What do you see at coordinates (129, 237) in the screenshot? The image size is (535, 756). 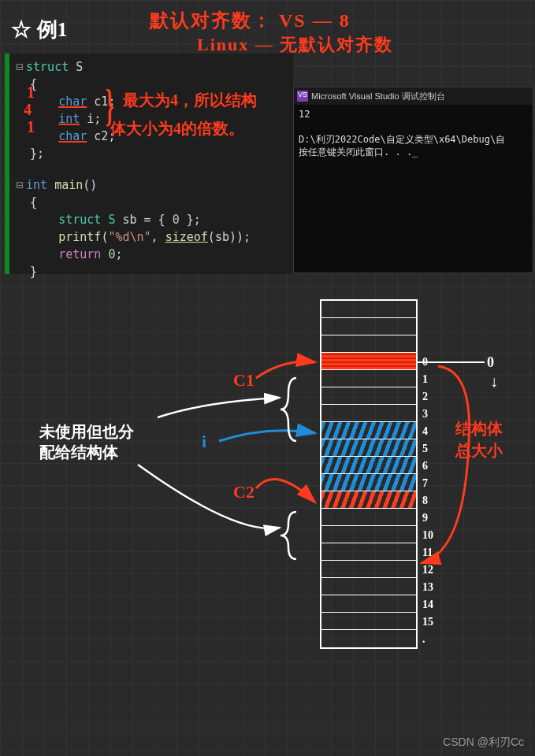 I see `code-format-string: "%d\n"` at bounding box center [129, 237].